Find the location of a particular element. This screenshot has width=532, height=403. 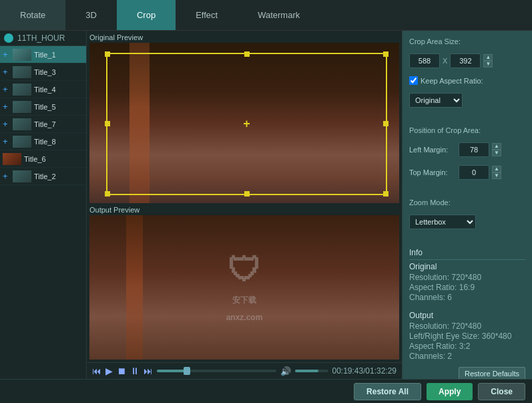

sidebar-item-title7: + Title_7 is located at coordinates (43, 124).